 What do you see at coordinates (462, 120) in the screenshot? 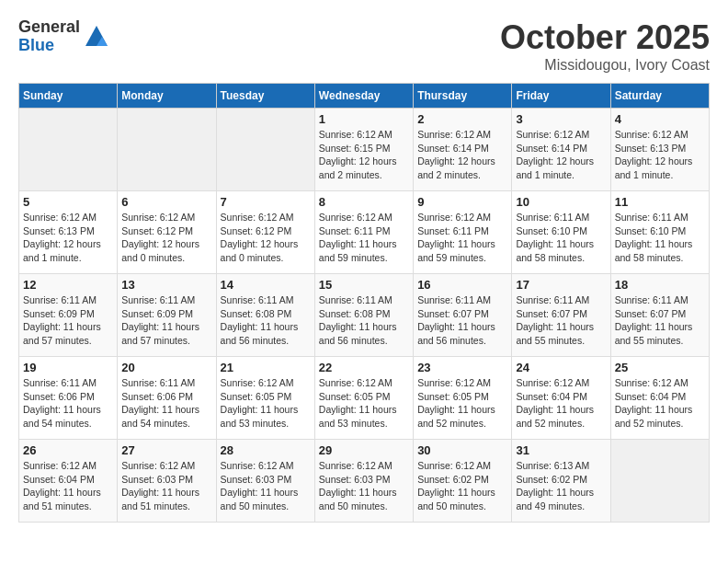
I see `day-number: 2` at bounding box center [462, 120].